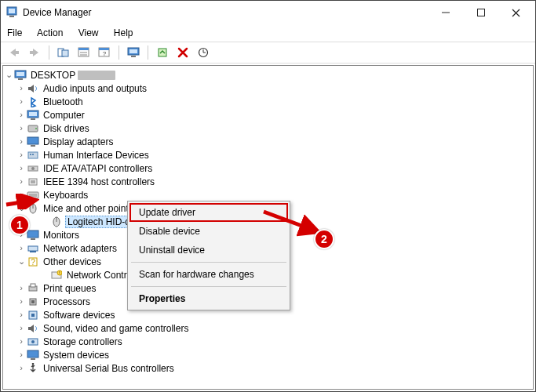 This screenshot has width=536, height=392. I want to click on minimize-button, so click(446, 13).